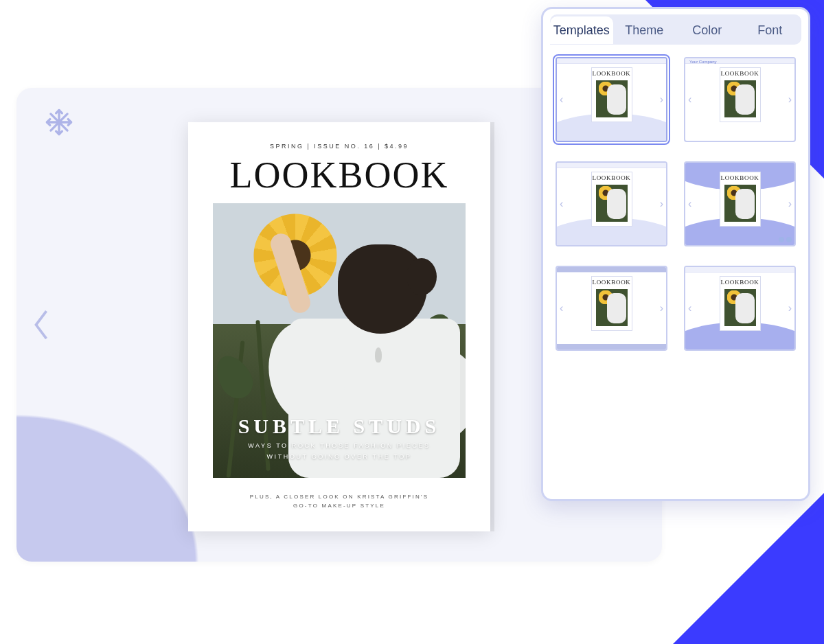  What do you see at coordinates (339, 437) in the screenshot?
I see `cover-headline-block: SUBTLE STUDS WAYS TO ROCK THOSE FASHION …` at bounding box center [339, 437].